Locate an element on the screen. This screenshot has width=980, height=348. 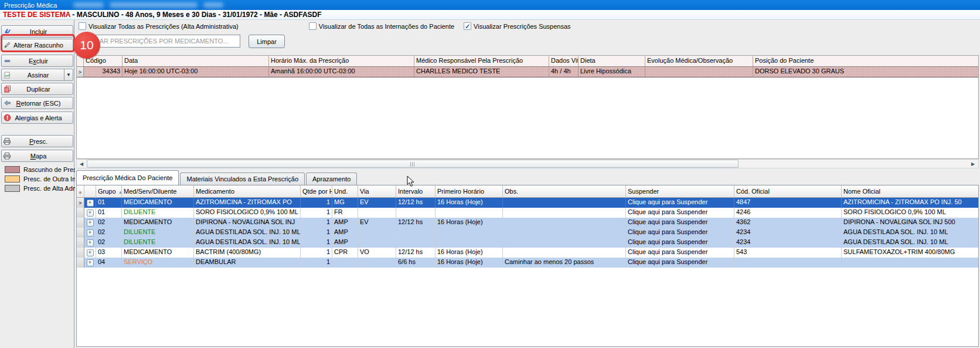
cell-primeiro-horario is located at coordinates (469, 212).